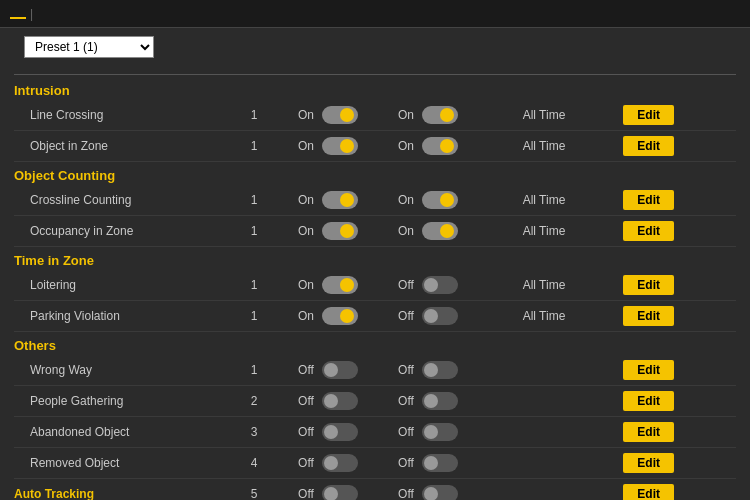 The width and height of the screenshot is (750, 500). What do you see at coordinates (375, 464) in the screenshot?
I see `table-row: Removed Object4OffOffEdit` at bounding box center [375, 464].